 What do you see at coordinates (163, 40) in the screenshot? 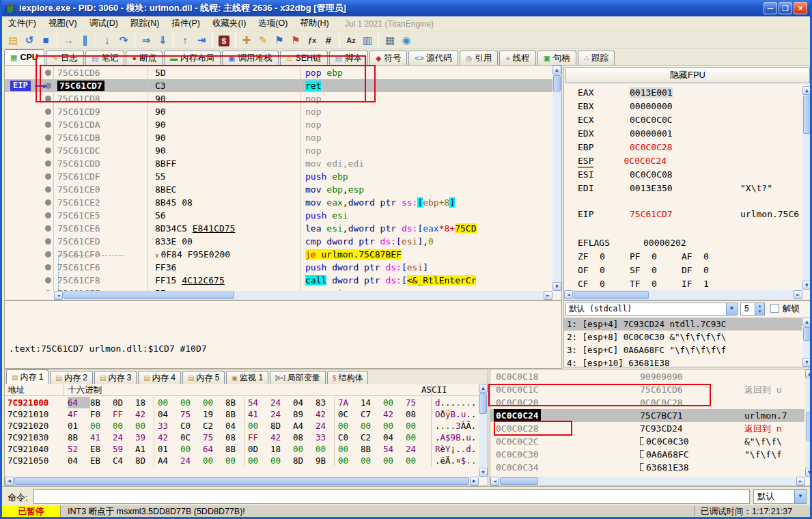
I see `step-out-icon: ⇓` at bounding box center [163, 40].